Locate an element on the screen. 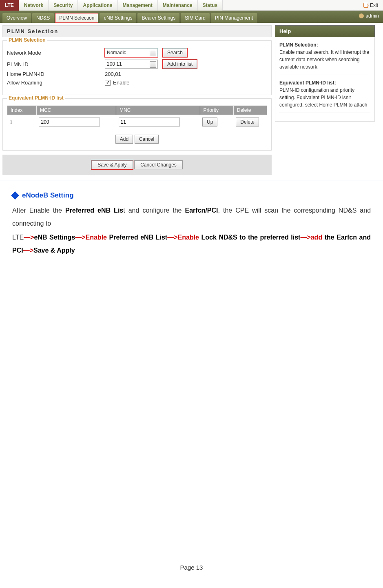 The height and width of the screenshot is (588, 383). subtab-plmn-selection: PLMN Selection is located at coordinates (77, 18).